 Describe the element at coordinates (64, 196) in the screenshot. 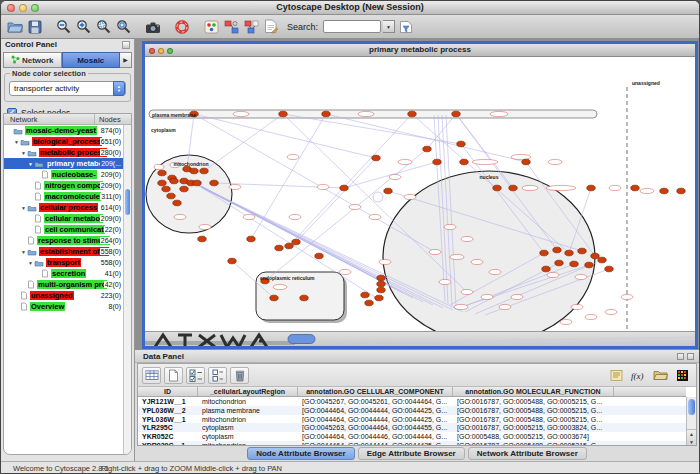

I see `tree-row-macromolecule: macromolecule311(0)` at that location.